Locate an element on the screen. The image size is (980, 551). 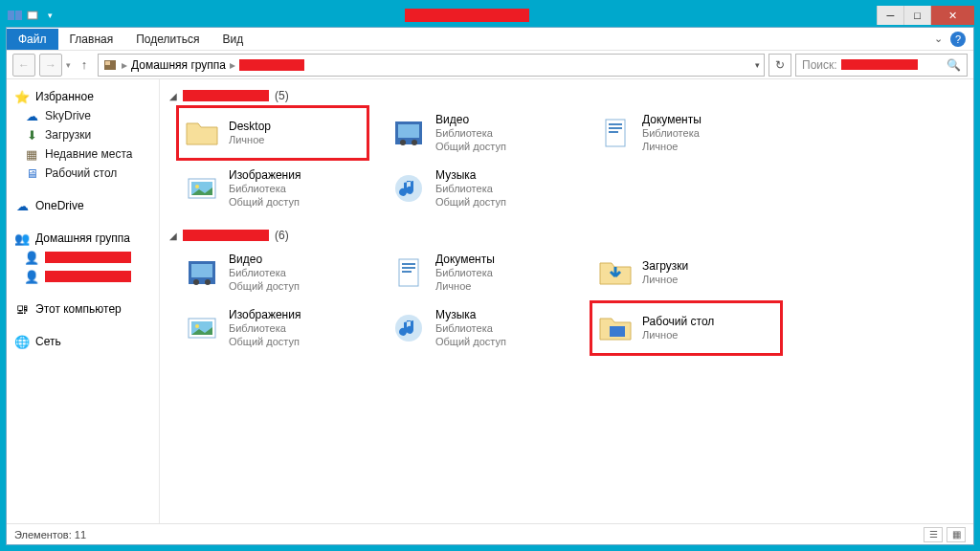
qat-icon is located at coordinates (33, 15).